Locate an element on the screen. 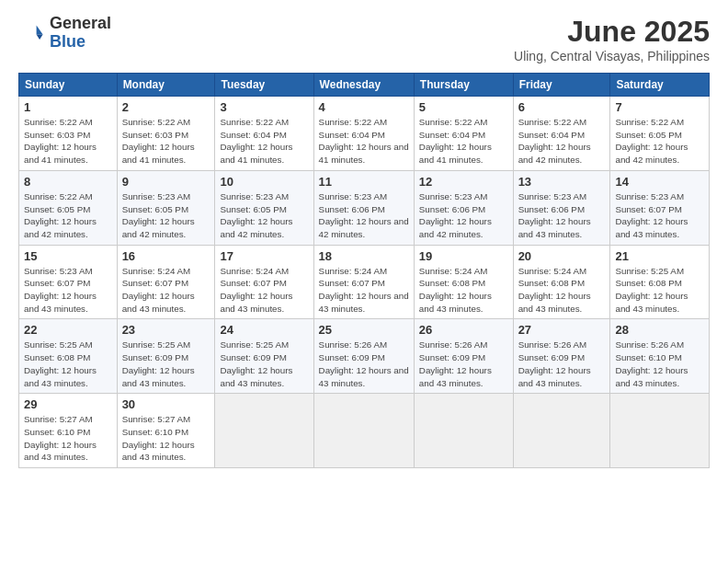  table-row: 9 Sunrise: 5:23 AMSunset: 6:05 PMDayligh… is located at coordinates (165, 208).